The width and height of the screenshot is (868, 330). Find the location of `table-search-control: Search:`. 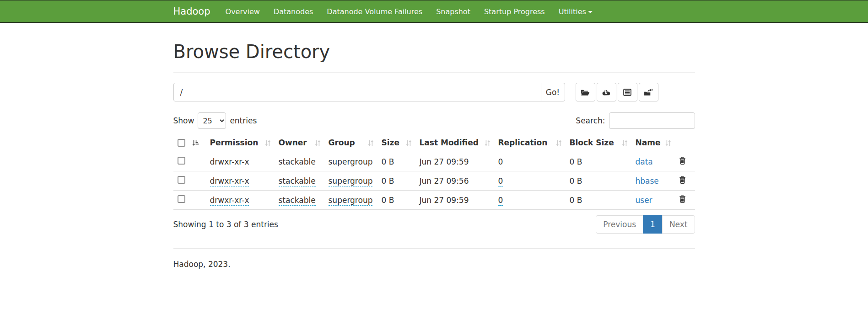

table-search-control: Search: is located at coordinates (635, 121).